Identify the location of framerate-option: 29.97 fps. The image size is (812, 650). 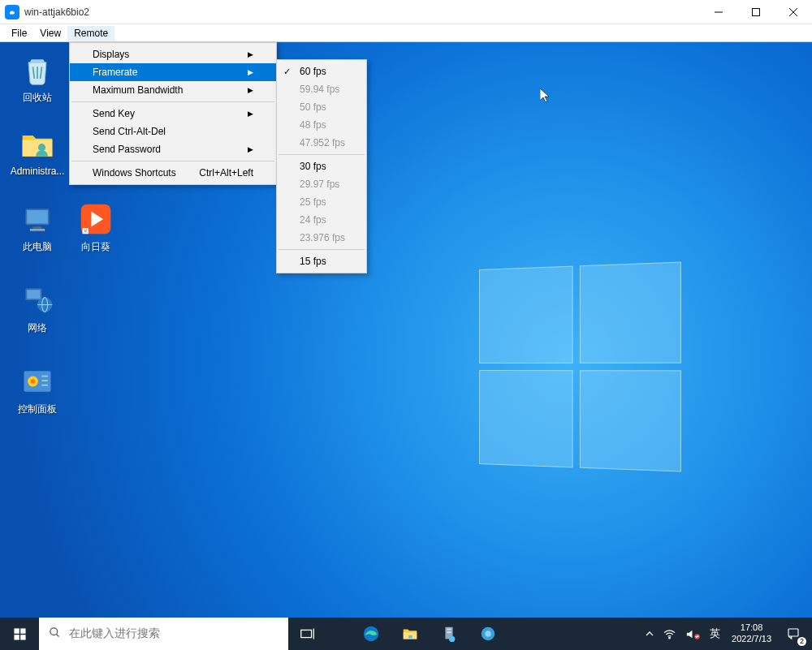
(322, 184).